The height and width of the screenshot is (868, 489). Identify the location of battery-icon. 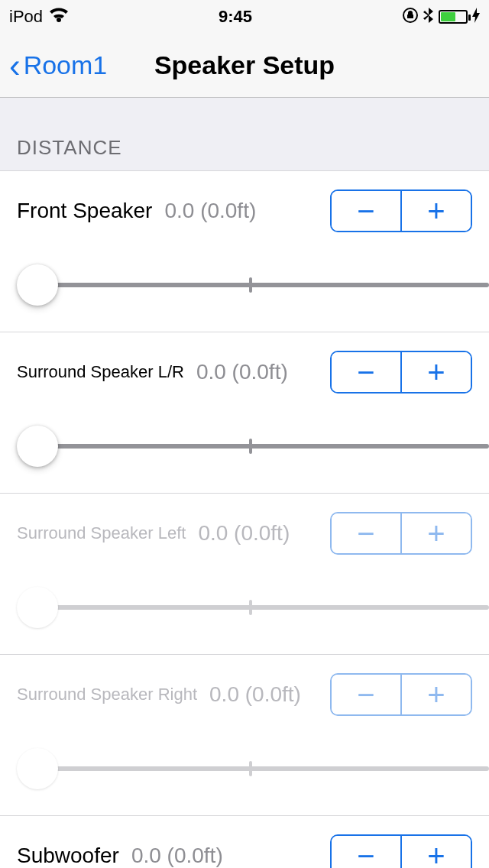
(453, 17).